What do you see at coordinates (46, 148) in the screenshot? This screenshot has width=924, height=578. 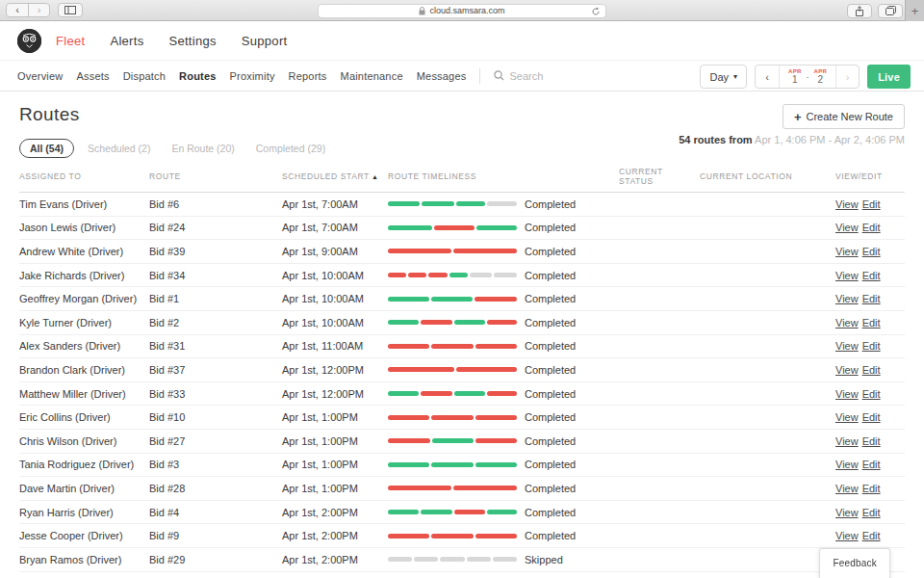 I see `status-filter-pill: All (54)` at bounding box center [46, 148].